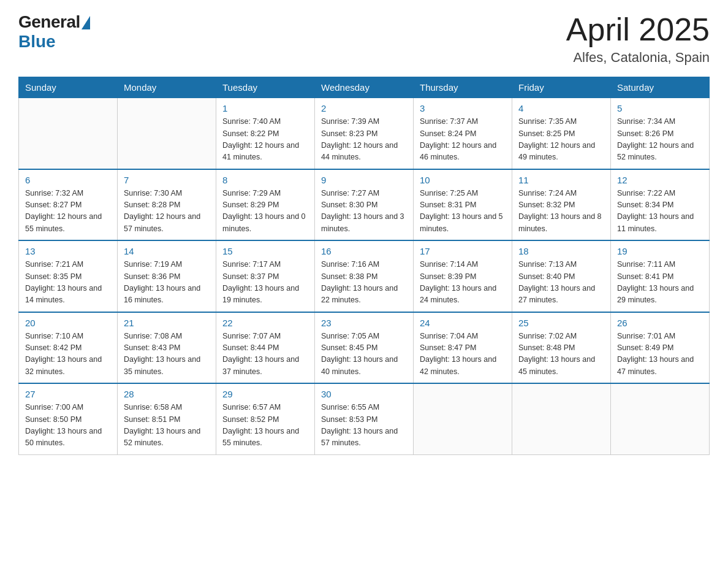 Image resolution: width=728 pixels, height=563 pixels. Describe the element at coordinates (463, 205) in the screenshot. I see `calendar-cell: 10Sunrise: 7:25 AMSunset: 8:31 PMDayligh…` at that location.